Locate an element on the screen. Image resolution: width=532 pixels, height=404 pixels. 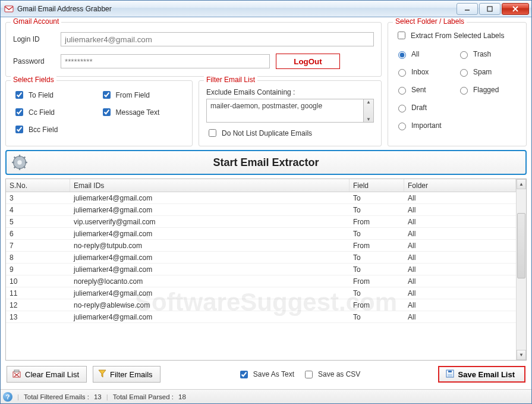
radio-label: Inbox is located at coordinates (420, 72).